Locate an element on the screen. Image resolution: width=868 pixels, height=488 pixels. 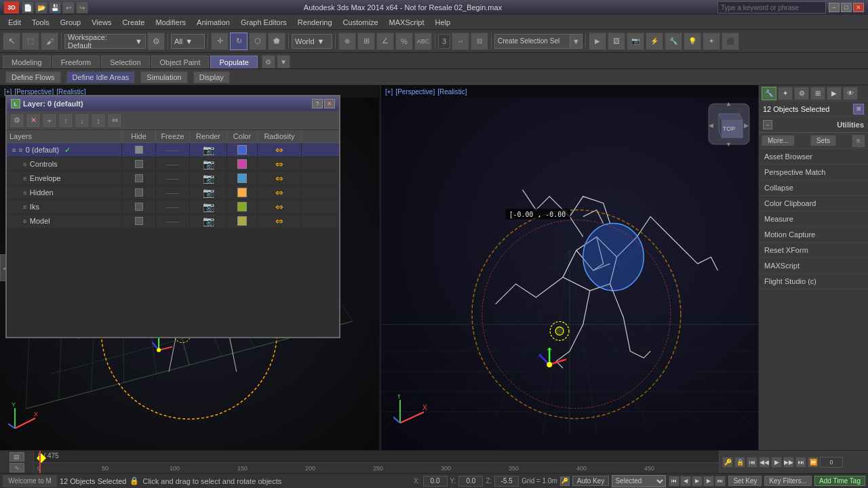
region-select-tool: ⬚ is located at coordinates (31, 41).